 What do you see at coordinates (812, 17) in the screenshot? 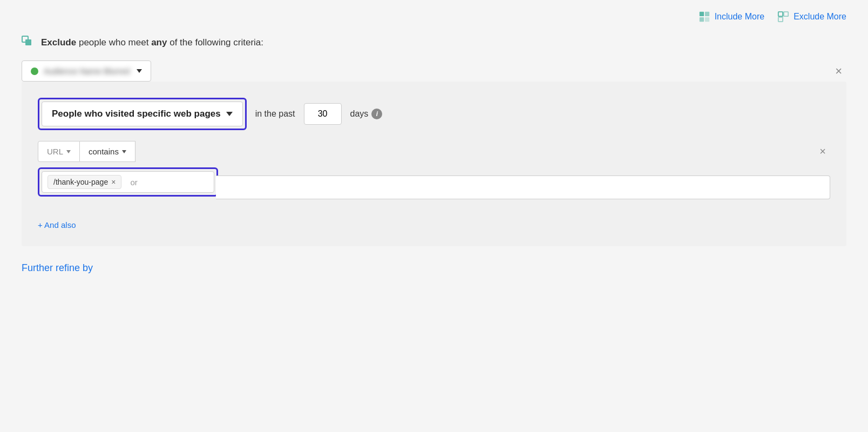
I see `exclude-more-button: Exclude More` at bounding box center [812, 17].